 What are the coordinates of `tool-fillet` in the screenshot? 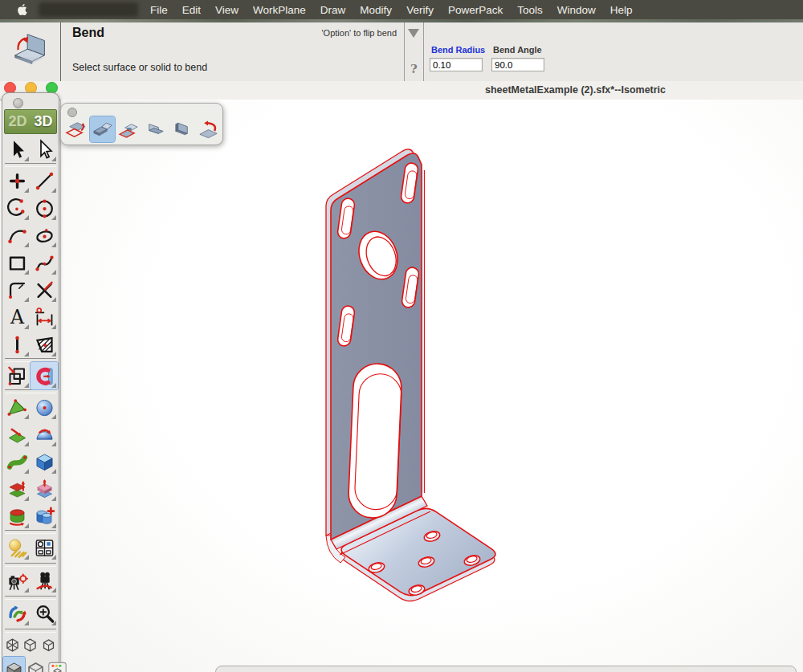 It's located at (17, 290).